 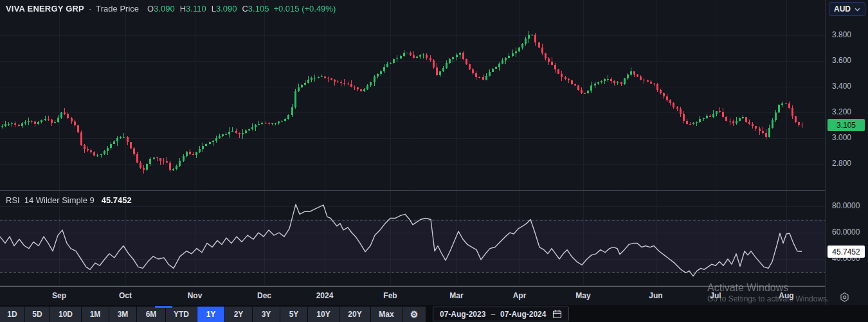 What do you see at coordinates (842, 35) in the screenshot?
I see `price-tick: 3.800` at bounding box center [842, 35].